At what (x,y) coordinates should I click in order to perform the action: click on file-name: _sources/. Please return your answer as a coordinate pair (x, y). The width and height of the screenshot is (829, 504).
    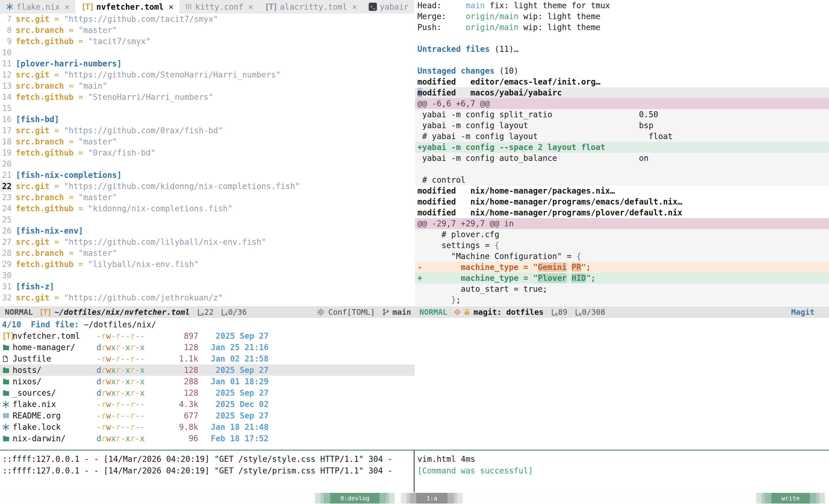
    Looking at the image, I should click on (55, 393).